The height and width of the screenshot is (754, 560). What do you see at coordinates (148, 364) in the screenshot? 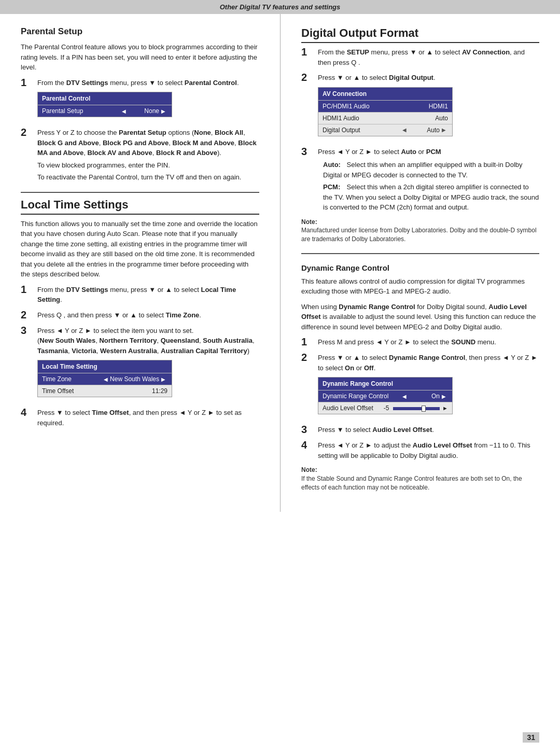
I see `local-step-3-content: Press ◄ Y or Z ► to select the item you …` at bounding box center [148, 364].